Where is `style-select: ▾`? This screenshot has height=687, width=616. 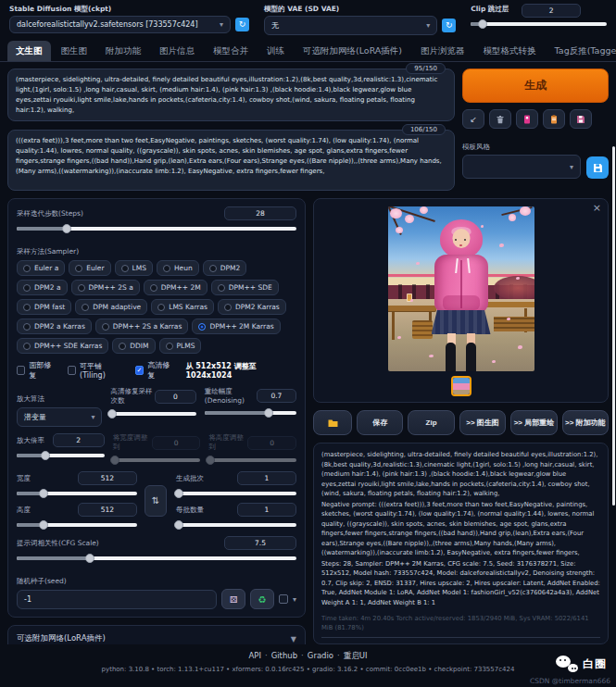
style-select: ▾ is located at coordinates (522, 167).